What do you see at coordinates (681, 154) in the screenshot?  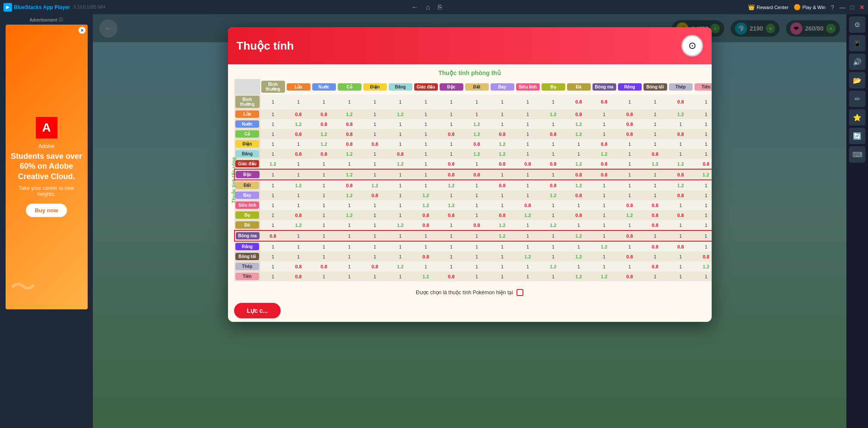 I see `cell-5-16: 1` at bounding box center [681, 154].